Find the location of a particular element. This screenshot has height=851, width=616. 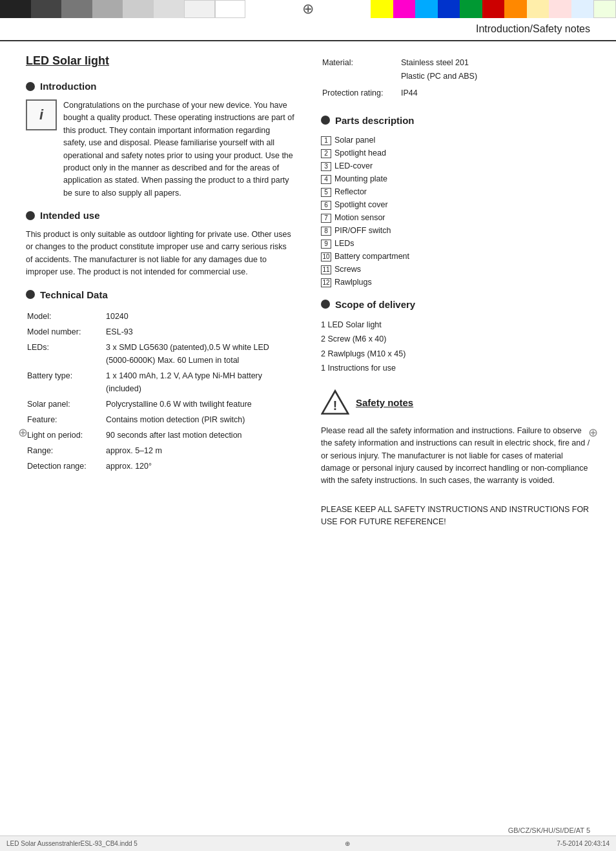

tech-value: 10240 is located at coordinates (200, 316).